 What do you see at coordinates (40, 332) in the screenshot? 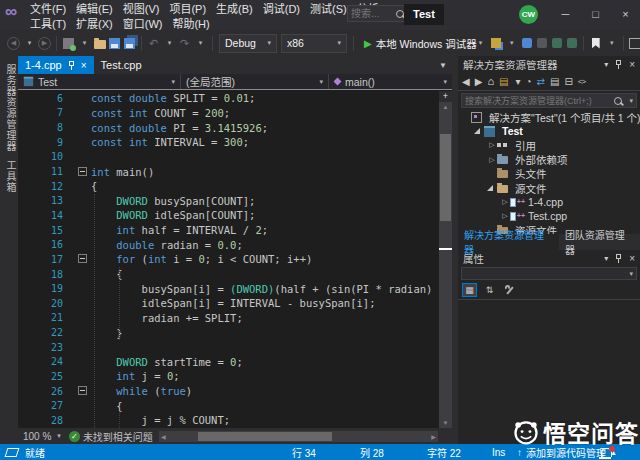
I see `line-number: 22` at bounding box center [40, 332].